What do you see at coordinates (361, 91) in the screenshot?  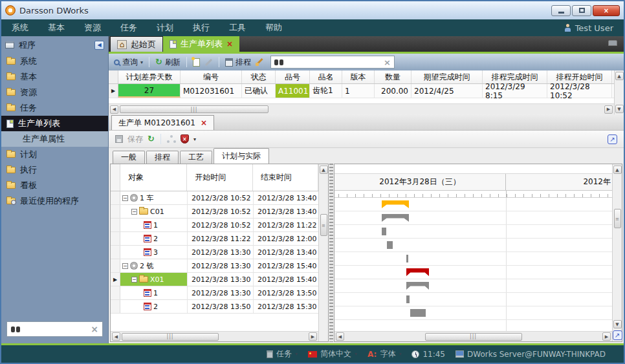 I see `grid-data-row: ▶ 27 M012031601 已确认 A11001 齿轮1 1 200.00 …` at bounding box center [361, 91].